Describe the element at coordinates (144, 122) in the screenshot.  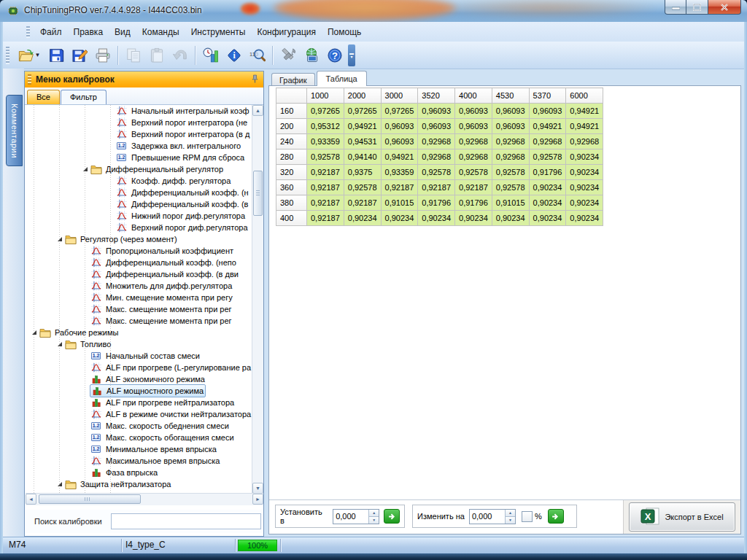
I see `tree-item: Верхний порог интегратора (не` at that location.